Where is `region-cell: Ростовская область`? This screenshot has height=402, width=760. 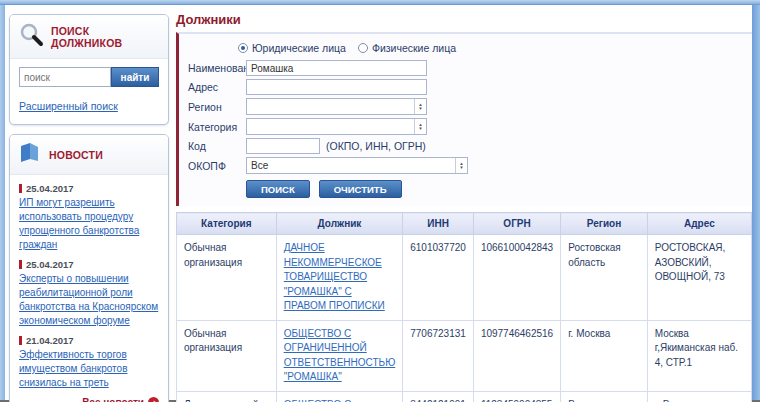 region-cell: Ростовская область is located at coordinates (604, 278).